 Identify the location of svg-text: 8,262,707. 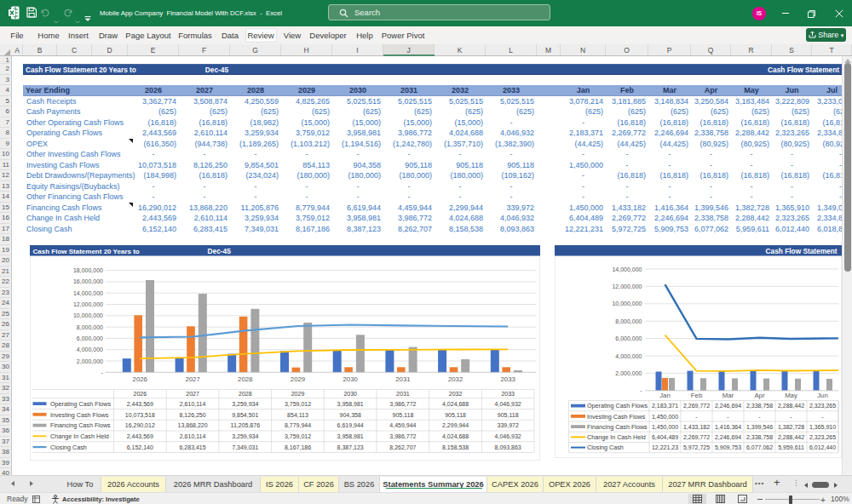
(402, 448).